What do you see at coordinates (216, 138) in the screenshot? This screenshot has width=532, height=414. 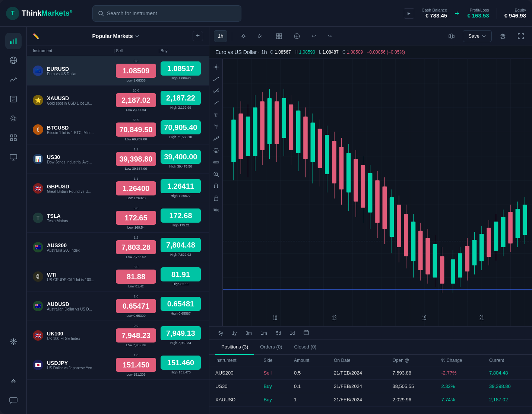 I see `channel-tool` at bounding box center [216, 138].